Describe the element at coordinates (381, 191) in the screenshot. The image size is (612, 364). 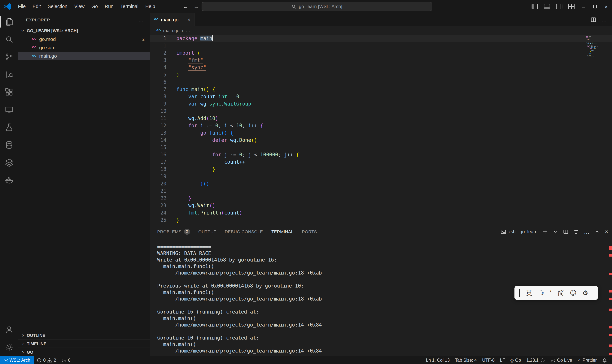
I see `code-line: 21` at that location.